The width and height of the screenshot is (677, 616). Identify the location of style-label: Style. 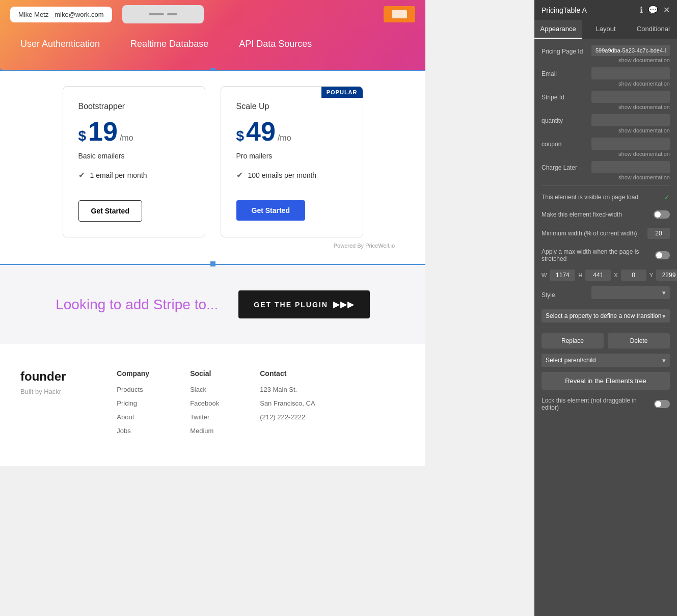
(564, 295).